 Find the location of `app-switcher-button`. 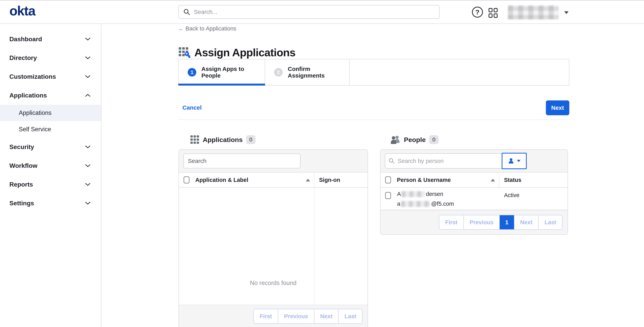

app-switcher-button is located at coordinates (493, 13).